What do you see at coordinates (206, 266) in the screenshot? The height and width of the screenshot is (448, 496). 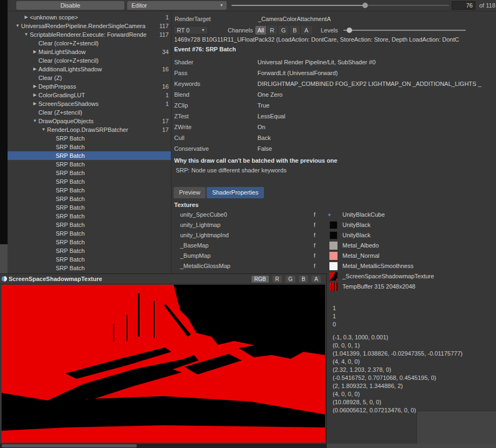 I see `texture-property-name: _MetallicGlossMap` at bounding box center [206, 266].